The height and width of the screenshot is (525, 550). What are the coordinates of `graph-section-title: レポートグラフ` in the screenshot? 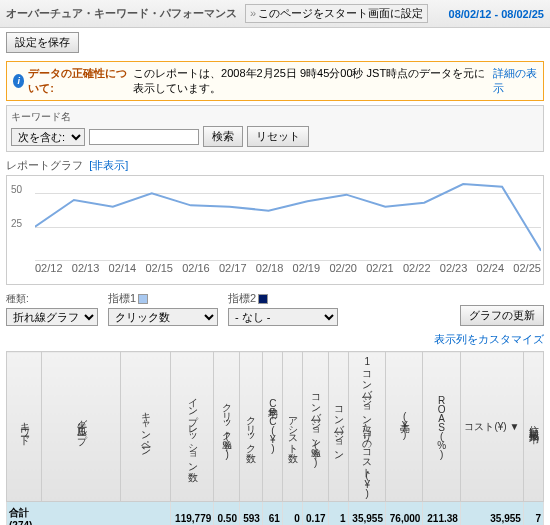 It's located at (44, 165).